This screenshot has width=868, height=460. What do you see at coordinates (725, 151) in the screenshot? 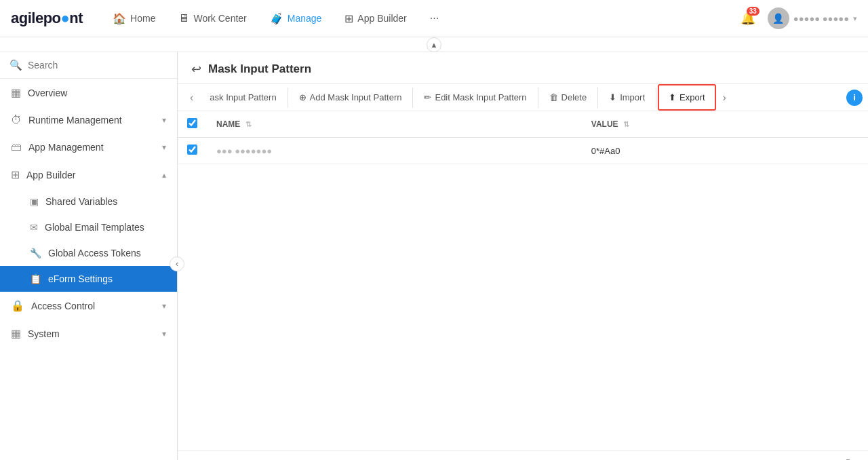
I see `row-value-cell: 0*#Aa0` at bounding box center [725, 151].